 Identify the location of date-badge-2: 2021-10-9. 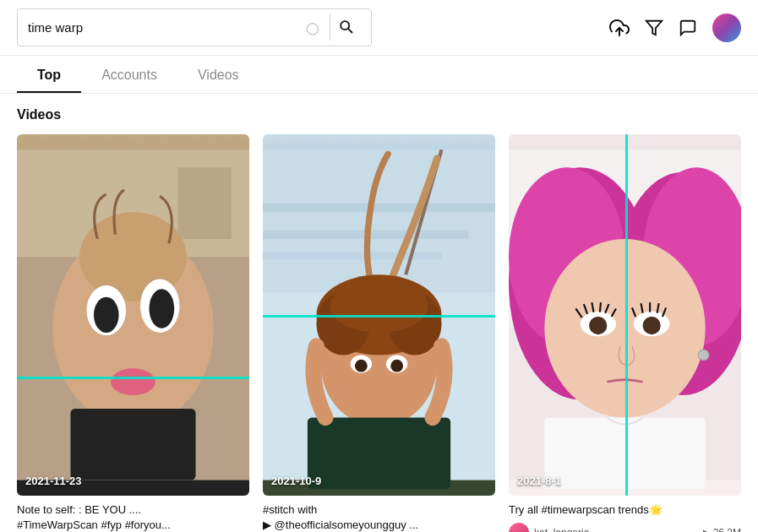
(296, 481).